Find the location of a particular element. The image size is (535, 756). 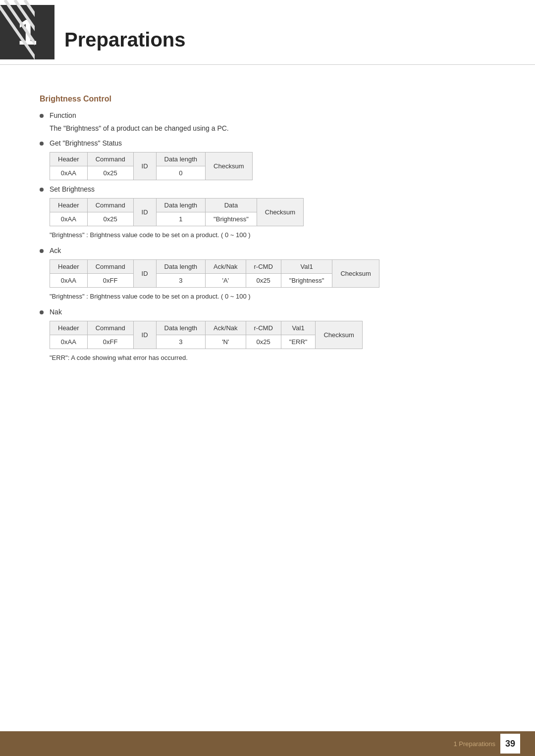

nak-acknak-val: 'N' is located at coordinates (226, 342).